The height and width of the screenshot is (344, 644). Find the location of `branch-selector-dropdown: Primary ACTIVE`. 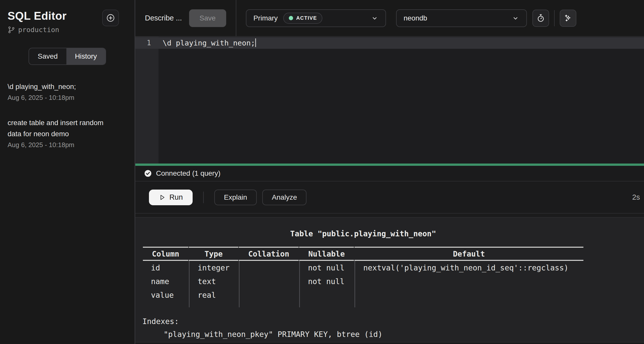

branch-selector-dropdown: Primary ACTIVE is located at coordinates (316, 18).